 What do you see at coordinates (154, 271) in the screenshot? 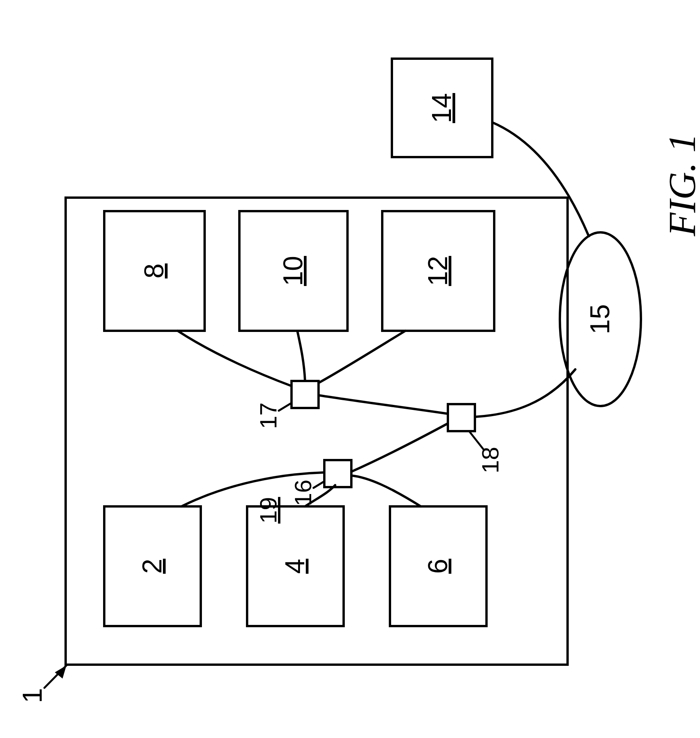
I see `block-8-label: 8` at bounding box center [154, 271].